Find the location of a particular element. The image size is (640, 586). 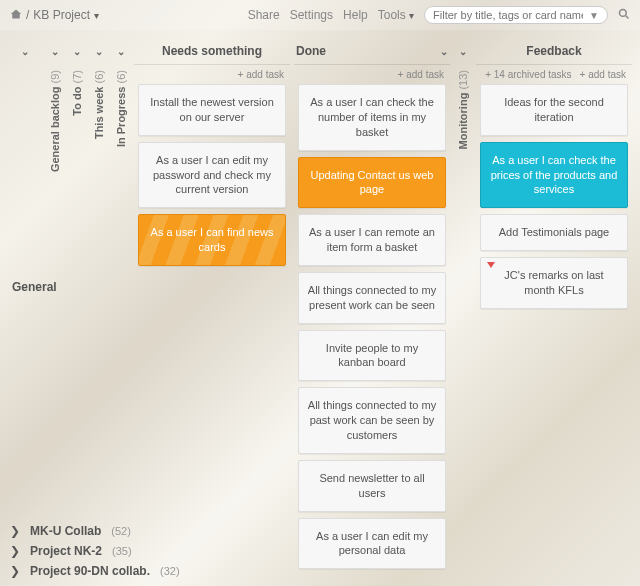

card: Updating Contact us web page is located at coordinates (372, 183).